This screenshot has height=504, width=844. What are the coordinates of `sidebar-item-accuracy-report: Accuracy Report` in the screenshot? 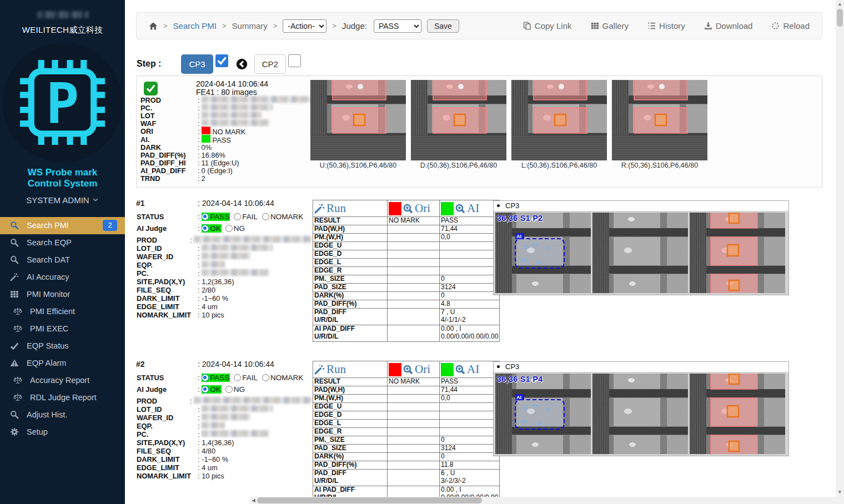 It's located at (62, 381).